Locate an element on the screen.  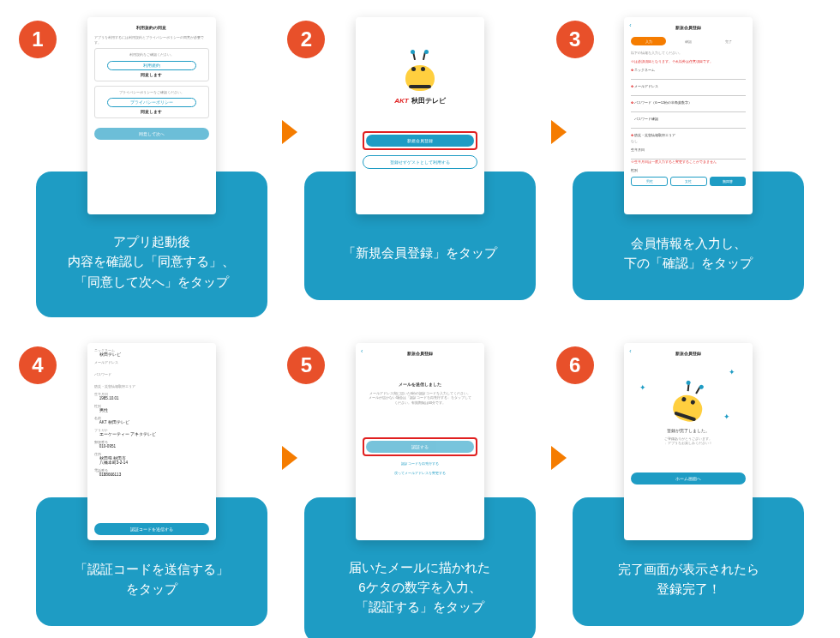
tab-done: 完了 is located at coordinates (729, 41).